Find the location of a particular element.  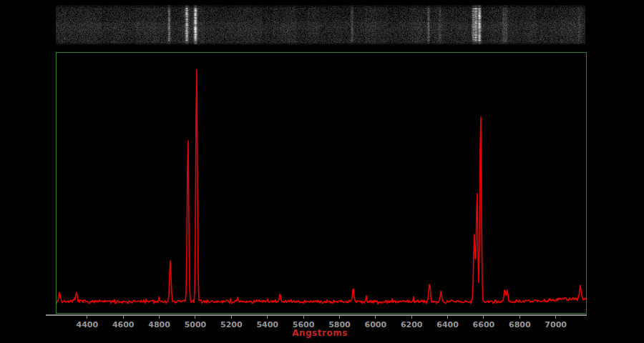

x-tick-label: 5000 is located at coordinates (195, 324).